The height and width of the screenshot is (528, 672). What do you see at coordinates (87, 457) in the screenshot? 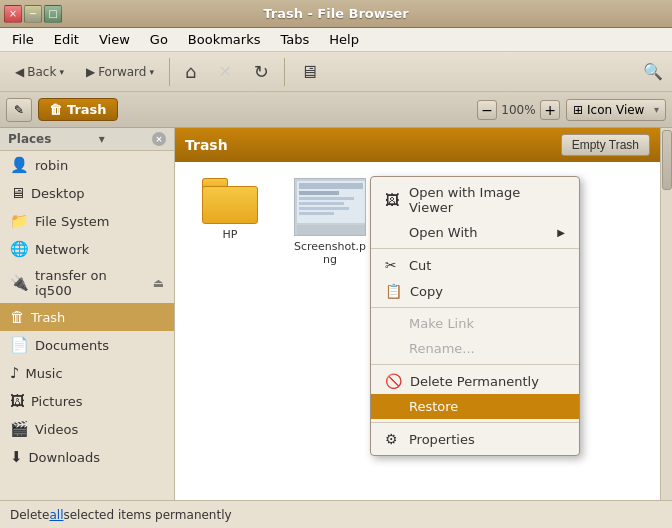
I see `sidebar-item-downloads: ⬇ Downloads` at bounding box center [87, 457].